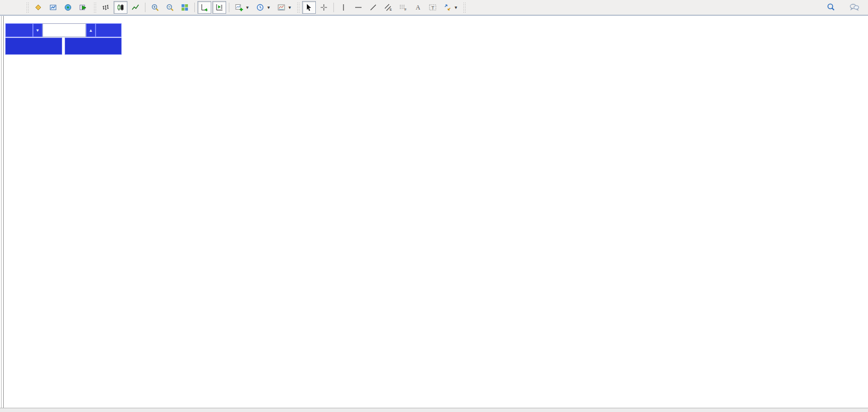 The height and width of the screenshot is (412, 868). I want to click on sell-button, so click(19, 30).